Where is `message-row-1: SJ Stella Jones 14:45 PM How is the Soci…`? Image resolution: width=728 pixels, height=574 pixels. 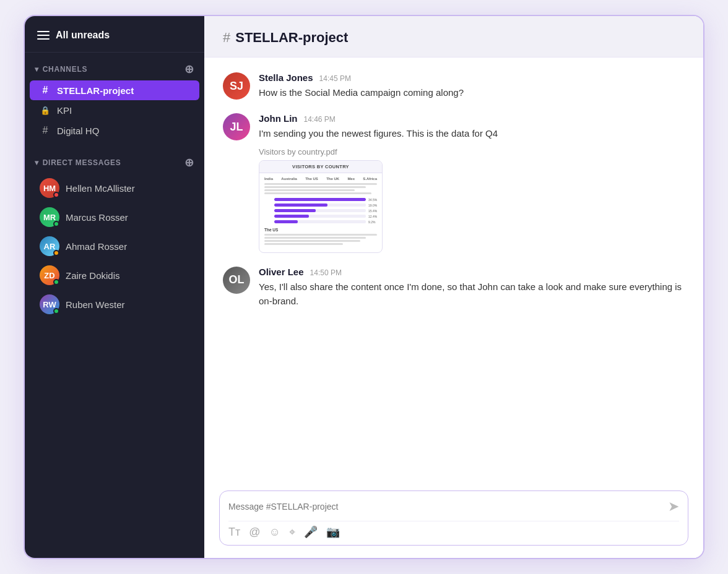
message-row-1: SJ Stella Jones 14:45 PM How is the Soci… is located at coordinates (454, 86).